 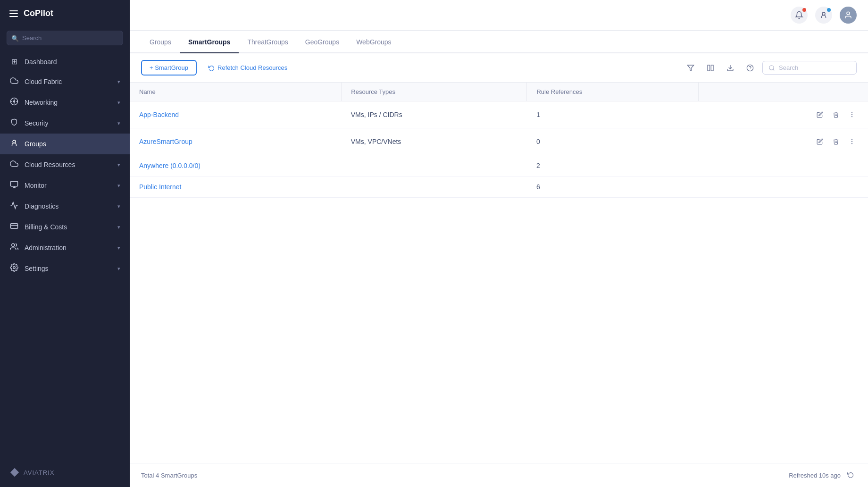 What do you see at coordinates (783, 92) in the screenshot?
I see `col-header-actions` at bounding box center [783, 92].